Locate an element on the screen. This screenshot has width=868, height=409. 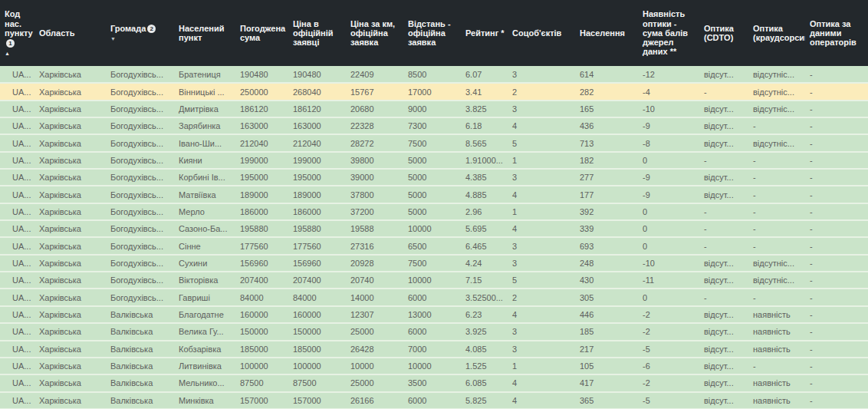
cell-rating: 1.91000... is located at coordinates (485, 160).